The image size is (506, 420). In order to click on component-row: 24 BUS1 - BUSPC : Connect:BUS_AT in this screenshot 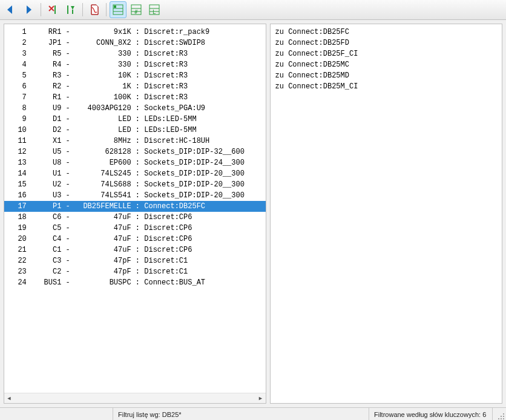, I will do `click(135, 283)`.